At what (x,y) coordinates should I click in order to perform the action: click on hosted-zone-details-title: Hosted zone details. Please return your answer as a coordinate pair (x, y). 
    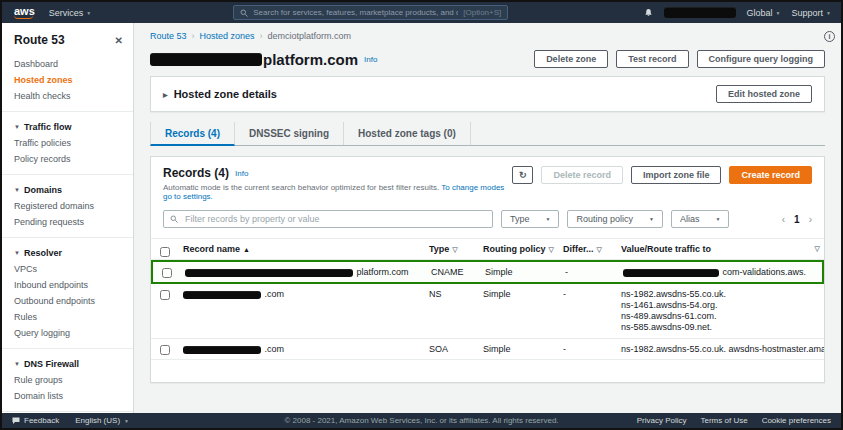
    Looking at the image, I should click on (226, 94).